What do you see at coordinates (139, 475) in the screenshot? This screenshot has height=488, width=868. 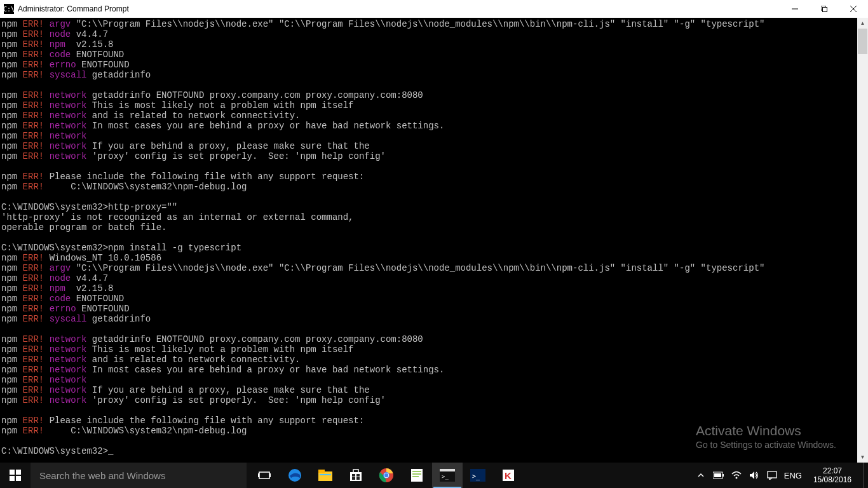 I see `search-box: Search the web and Windows` at bounding box center [139, 475].